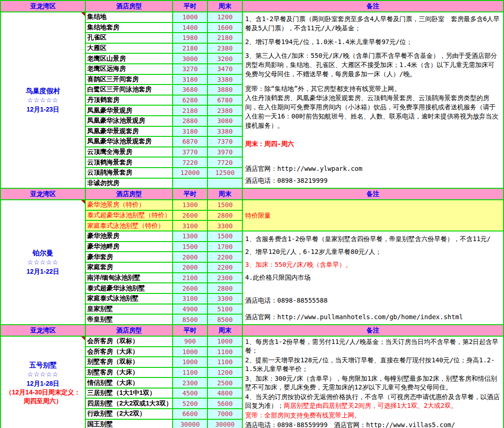 Image resolution: width=504 pixels, height=428 pixels. Describe the element at coordinates (190, 69) in the screenshot. I see `weekday-price-cell: 3270` at that location.